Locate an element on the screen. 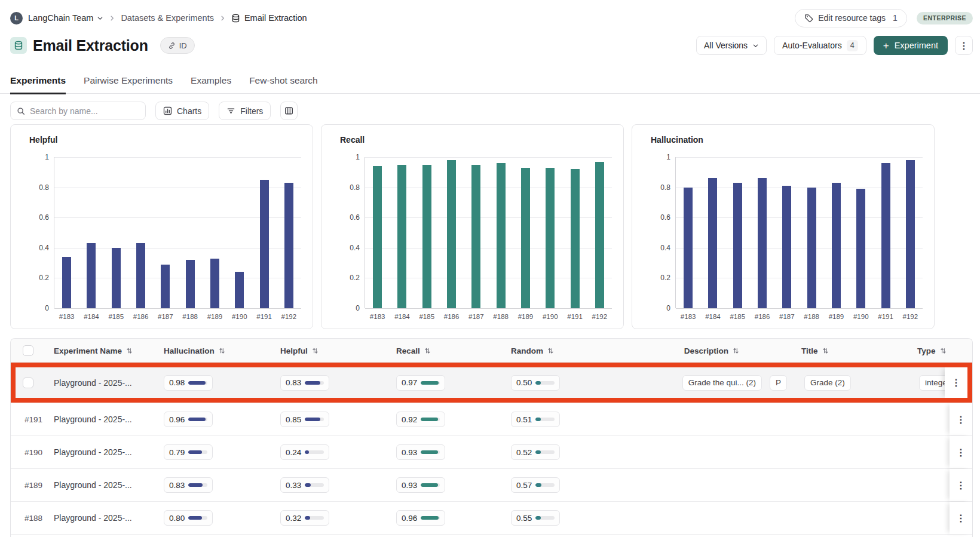 Image resolution: width=980 pixels, height=537 pixels. table-row-191: #191Playground - 2025-...0.960.850.920.5… is located at coordinates (491, 419).